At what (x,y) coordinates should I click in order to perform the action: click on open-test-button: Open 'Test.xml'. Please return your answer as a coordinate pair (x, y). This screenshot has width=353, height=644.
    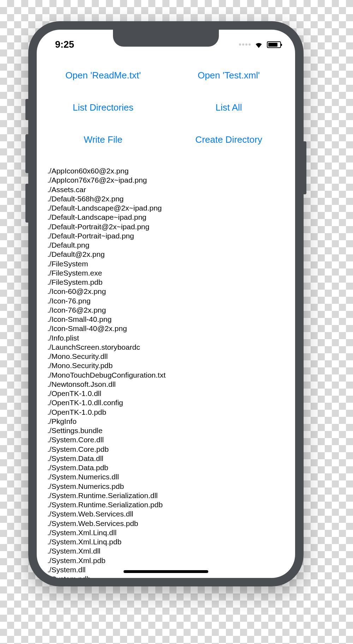
    Looking at the image, I should click on (229, 76).